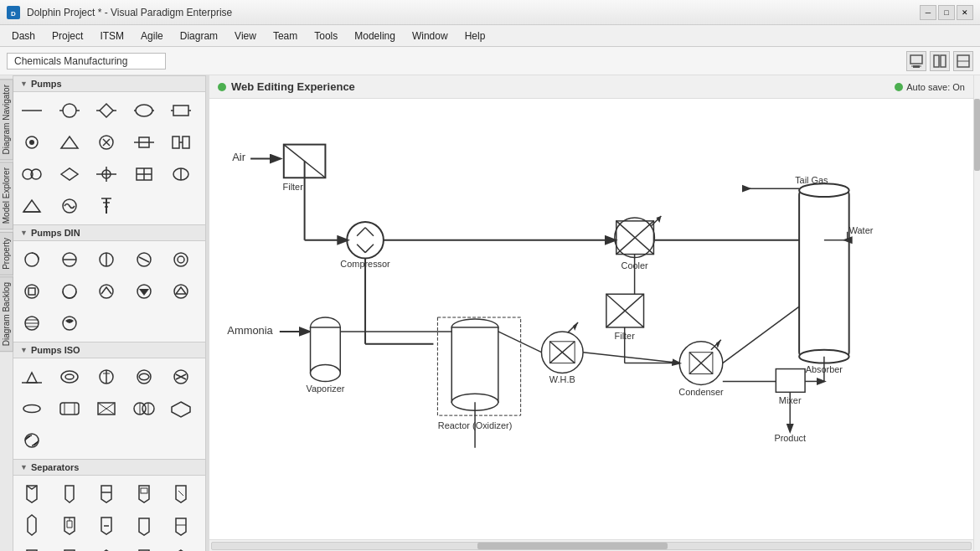  Describe the element at coordinates (490, 36) in the screenshot. I see `menu-bar: DashProjectITSMAgileDiagramViewTeamTools…` at that location.